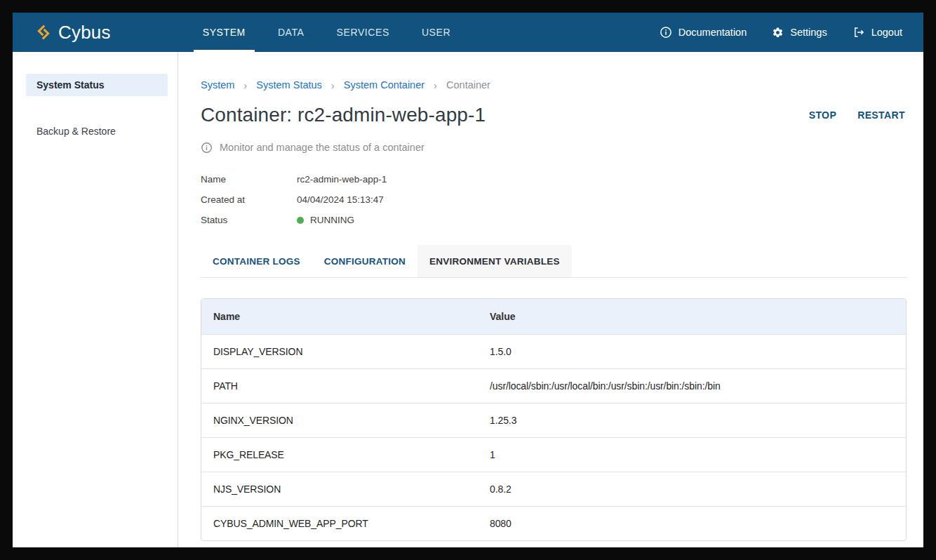  Describe the element at coordinates (887, 32) in the screenshot. I see `logout-label: Logout` at that location.